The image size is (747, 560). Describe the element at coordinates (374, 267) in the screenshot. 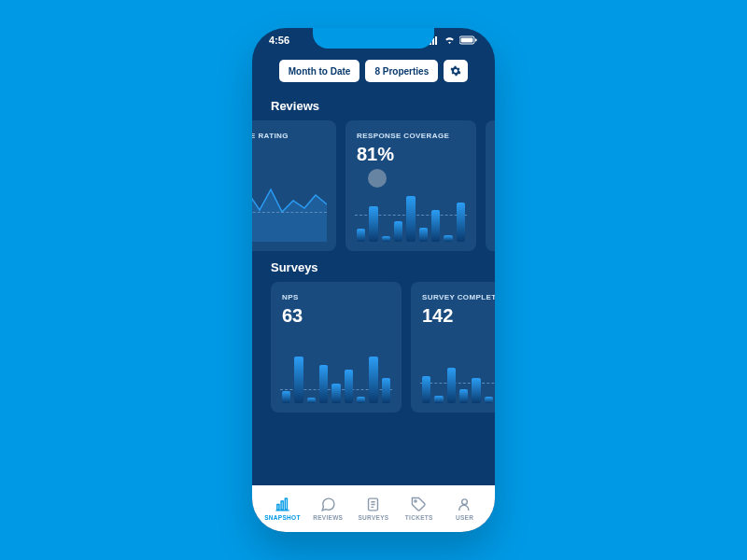

I see `section-title-surveys: Surveys` at that location.